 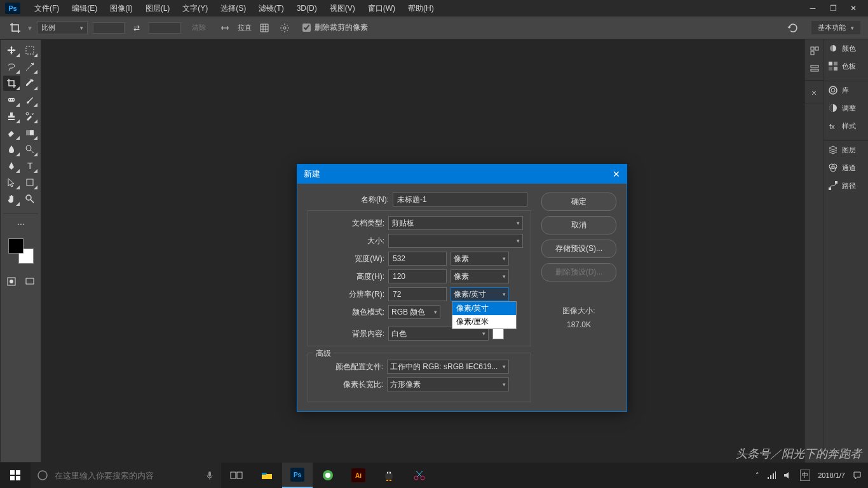 I want to click on width-unit-dropdown: 像素▾, so click(x=480, y=259).